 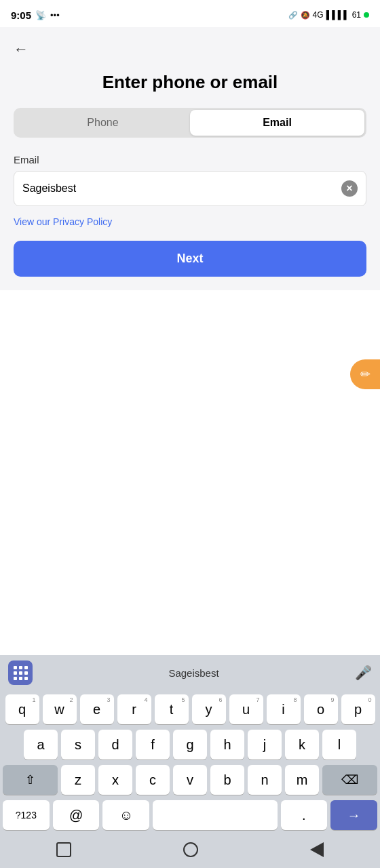 I want to click on key-v: v, so click(x=190, y=780).